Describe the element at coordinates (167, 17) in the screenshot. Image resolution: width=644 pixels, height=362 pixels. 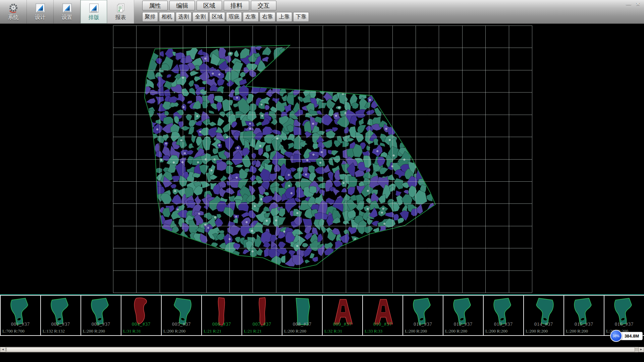
I see `tool-camera: 相机` at that location.